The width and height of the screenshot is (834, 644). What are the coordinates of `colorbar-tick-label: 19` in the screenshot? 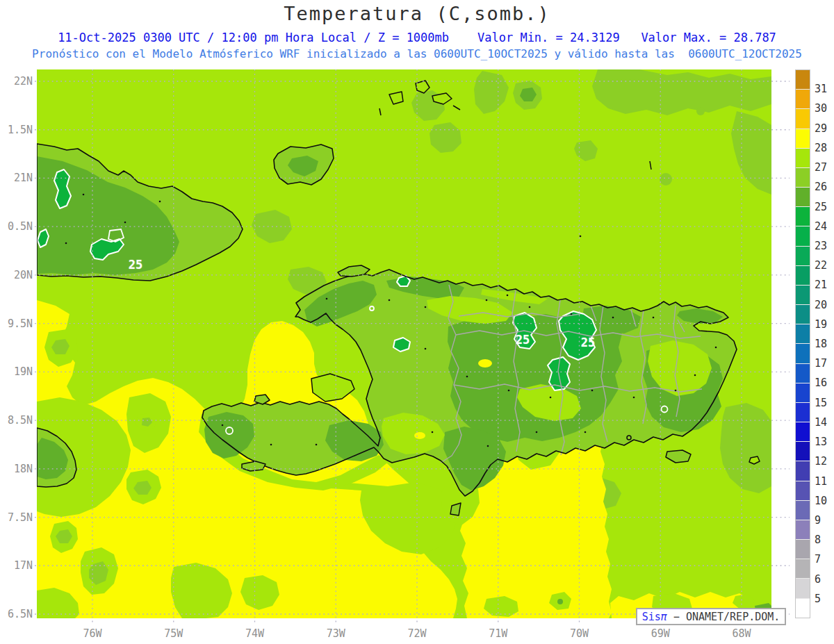 It's located at (821, 324).